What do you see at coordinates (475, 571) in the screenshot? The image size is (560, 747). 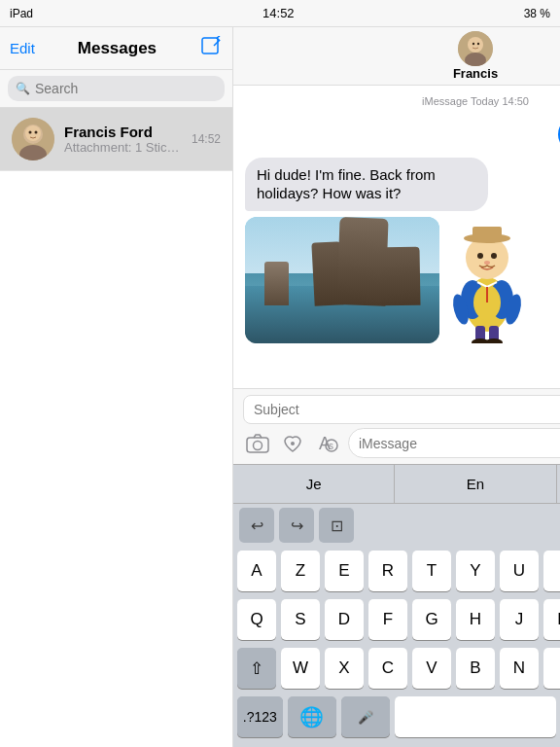 I see `key-y: Y` at bounding box center [475, 571].